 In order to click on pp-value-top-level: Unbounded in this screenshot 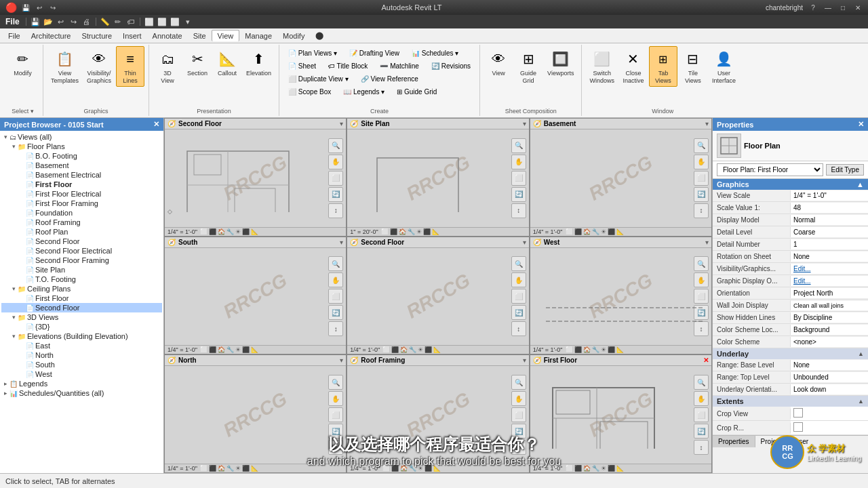, I will do `click(829, 377)`.